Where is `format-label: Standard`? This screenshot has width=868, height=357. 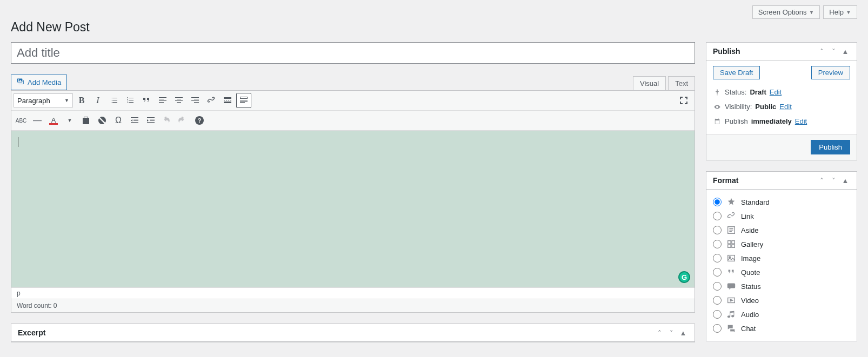 format-label: Standard is located at coordinates (756, 202).